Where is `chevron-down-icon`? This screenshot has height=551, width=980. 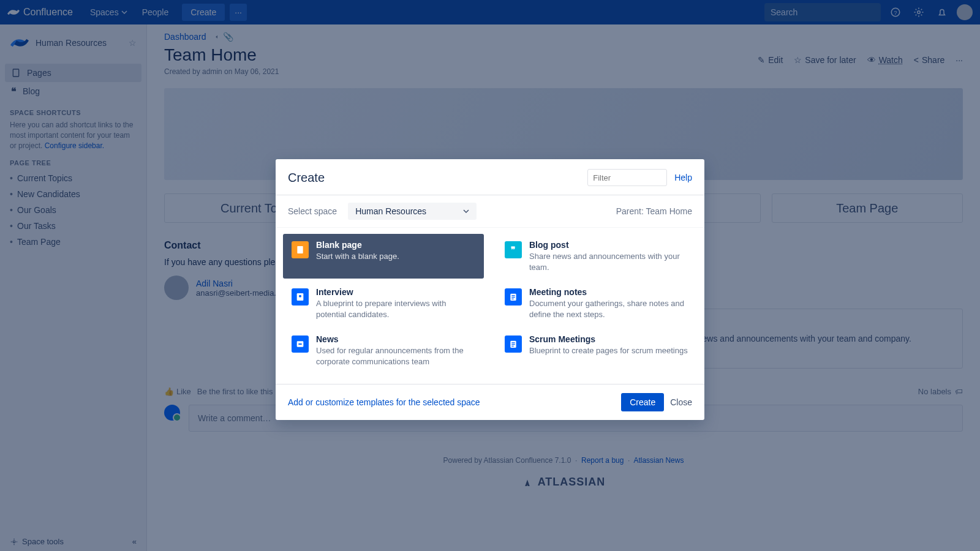 chevron-down-icon is located at coordinates (466, 211).